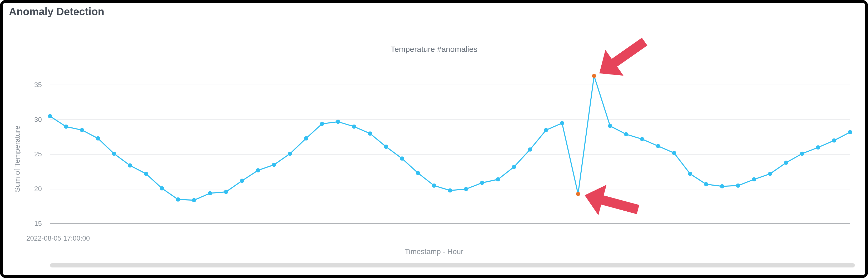 This screenshot has width=868, height=278. What do you see at coordinates (57, 11) in the screenshot?
I see `panel-title: Anomaly Detection` at bounding box center [57, 11].